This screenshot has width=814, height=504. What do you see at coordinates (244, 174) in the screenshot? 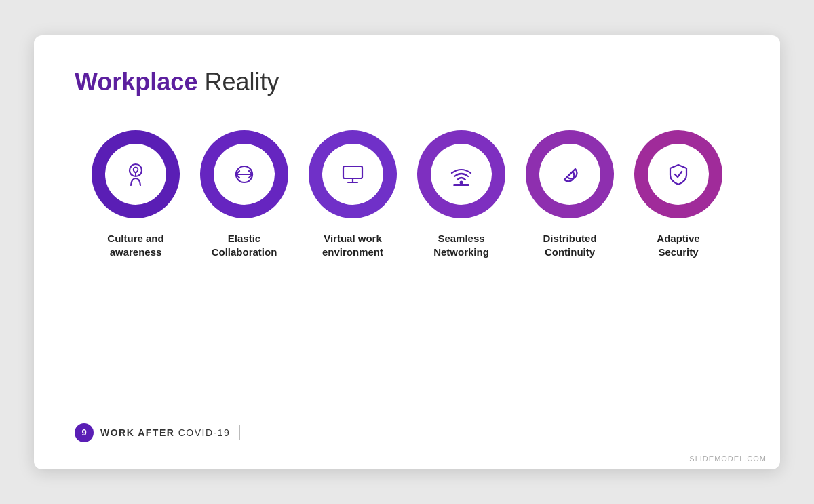
I see `circle-outer-elastic` at bounding box center [244, 174].